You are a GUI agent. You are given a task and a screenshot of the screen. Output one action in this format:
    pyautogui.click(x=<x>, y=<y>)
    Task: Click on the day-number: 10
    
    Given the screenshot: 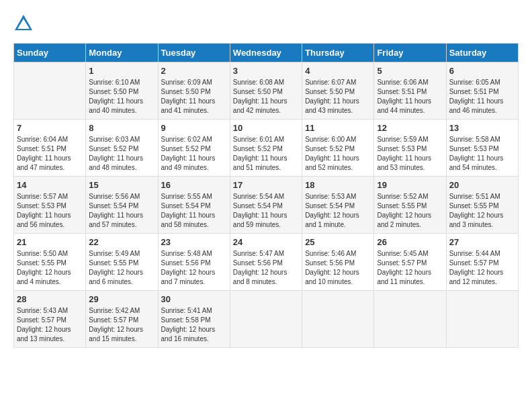 What is the action you would take?
    pyautogui.click(x=266, y=128)
    